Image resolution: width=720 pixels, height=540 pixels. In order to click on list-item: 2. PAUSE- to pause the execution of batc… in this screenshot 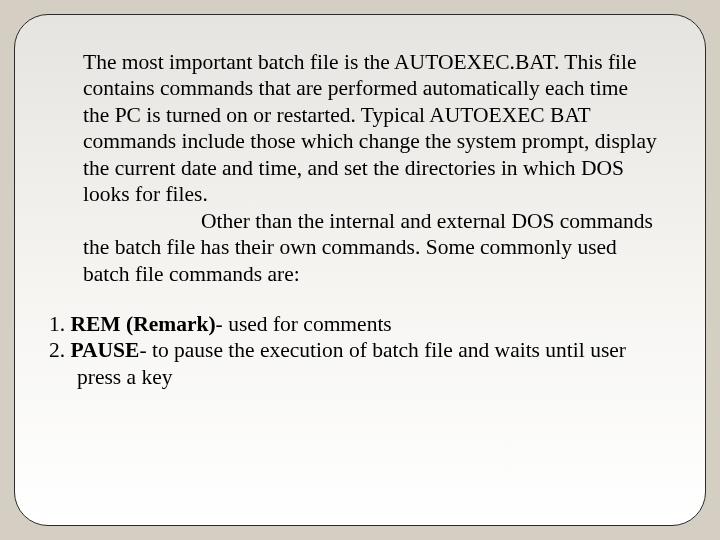, I will do `click(355, 364)`.